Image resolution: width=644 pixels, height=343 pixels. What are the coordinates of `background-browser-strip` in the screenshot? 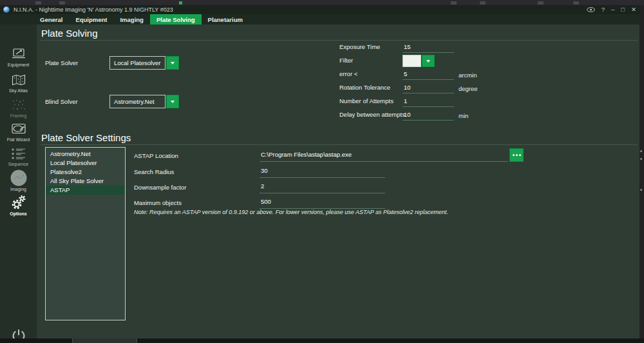 It's located at (322, 3).